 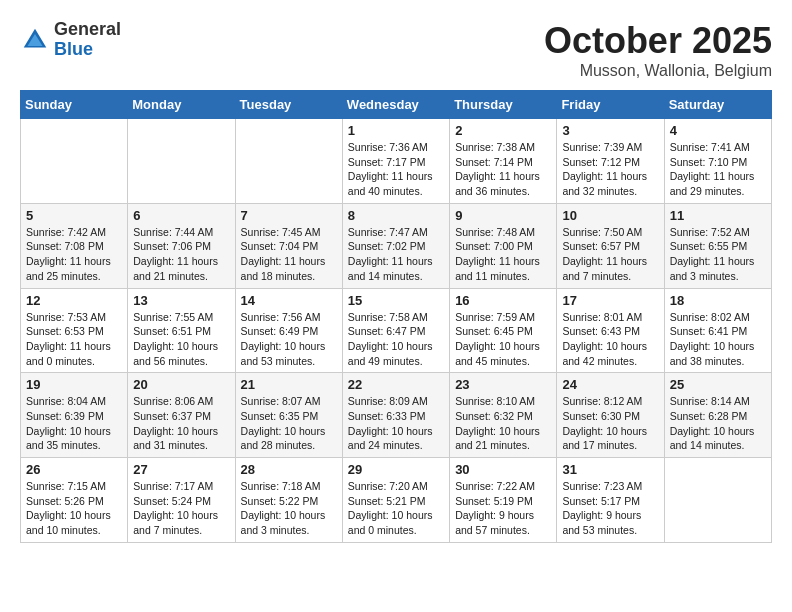 What do you see at coordinates (396, 105) in the screenshot?
I see `calendar-header-row: SundayMondayTuesdayWednesdayThursdayFrid…` at bounding box center [396, 105].